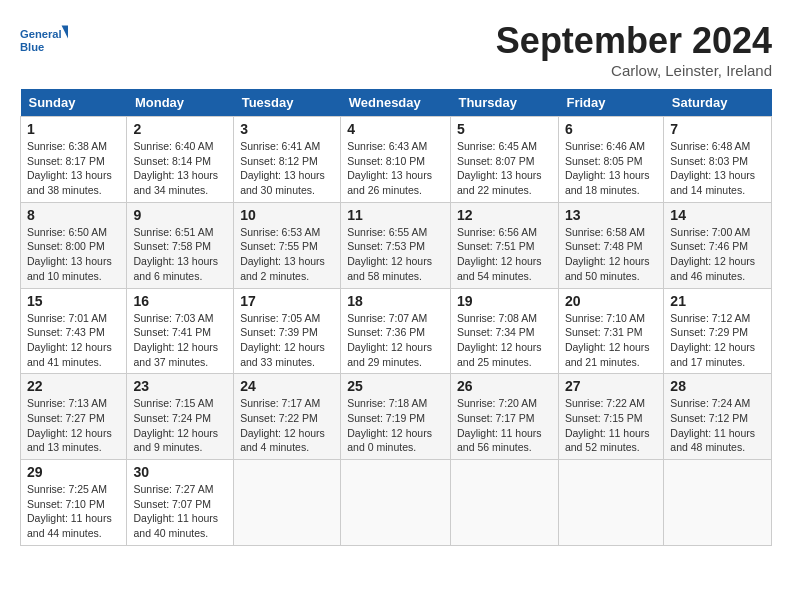 This screenshot has height=612, width=792. Describe the element at coordinates (610, 160) in the screenshot. I see `calendar-day-cell: 6 Sunrise: 6:46 AMSunset: 8:05 PMDayligh…` at that location.